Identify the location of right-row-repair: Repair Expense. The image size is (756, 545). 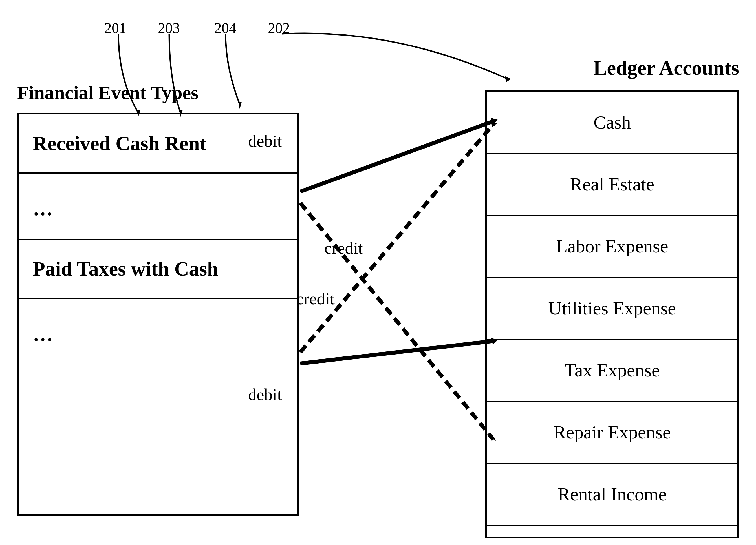
(612, 433).